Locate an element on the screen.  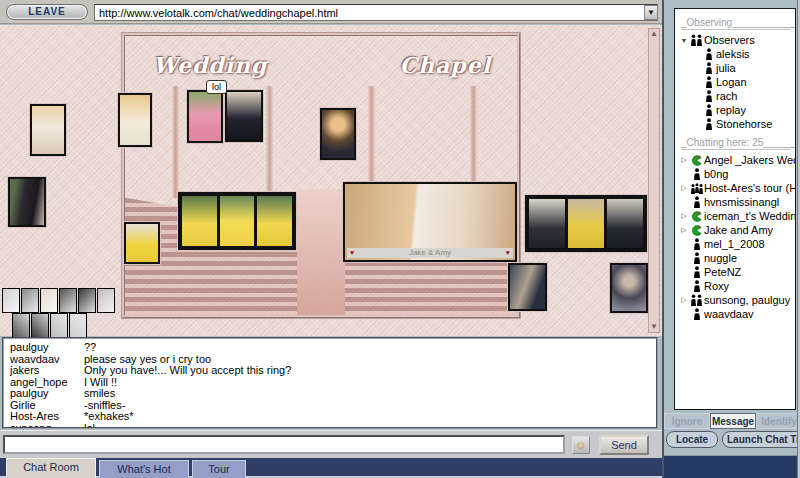
chatting-row: hvnsmissinangl is located at coordinates (737, 202).